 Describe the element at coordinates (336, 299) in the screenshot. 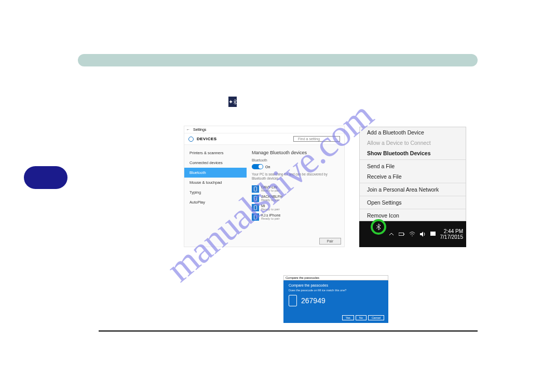

I see `passcode-dialog: Compare the passcodes Compare the passco…` at that location.